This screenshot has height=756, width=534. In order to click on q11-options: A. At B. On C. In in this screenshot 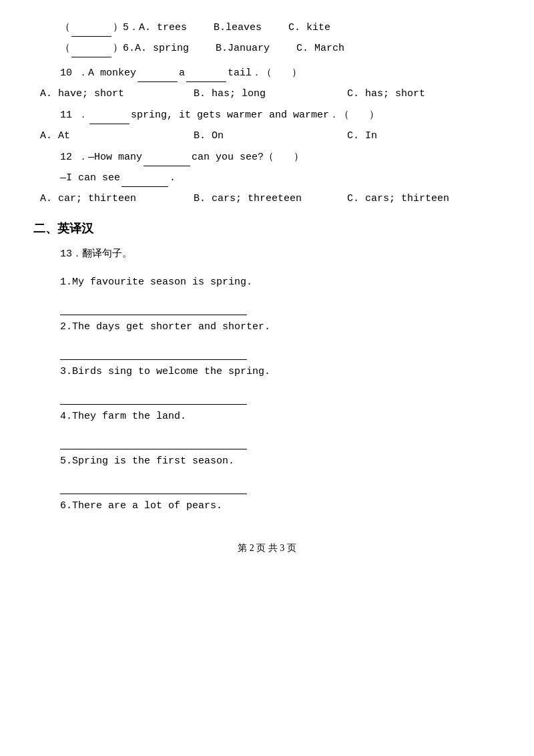, I will do `click(267, 136)`.